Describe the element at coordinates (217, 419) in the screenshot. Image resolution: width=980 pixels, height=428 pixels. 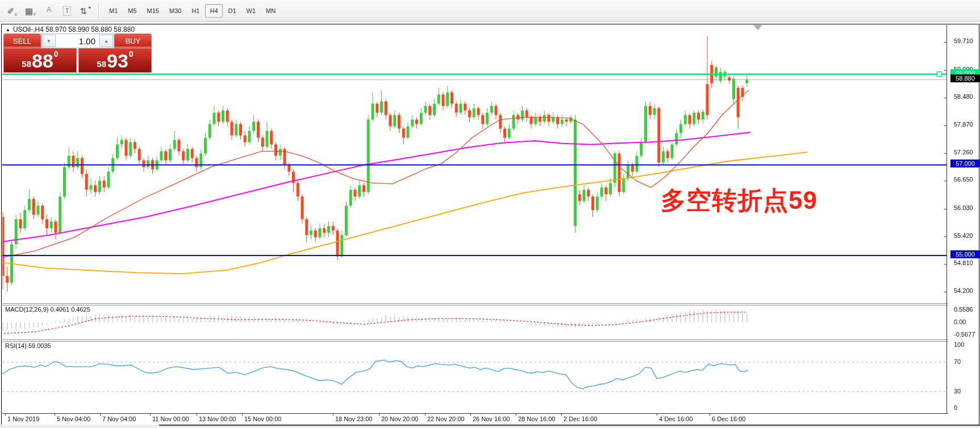
I see `time-axis-label: 13 Nov 00:00` at that location.